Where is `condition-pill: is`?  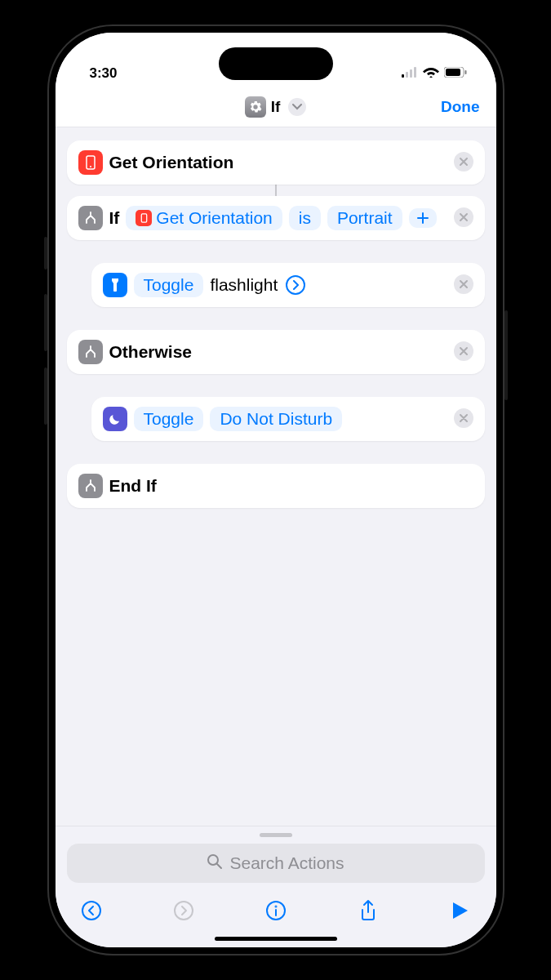
condition-pill: is is located at coordinates (305, 218).